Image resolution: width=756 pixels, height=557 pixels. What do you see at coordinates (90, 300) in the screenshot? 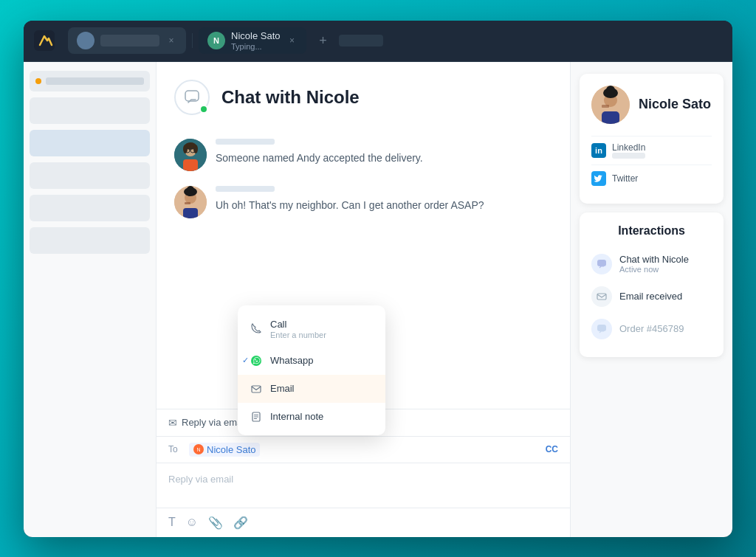
I see `sidebar` at bounding box center [90, 300].